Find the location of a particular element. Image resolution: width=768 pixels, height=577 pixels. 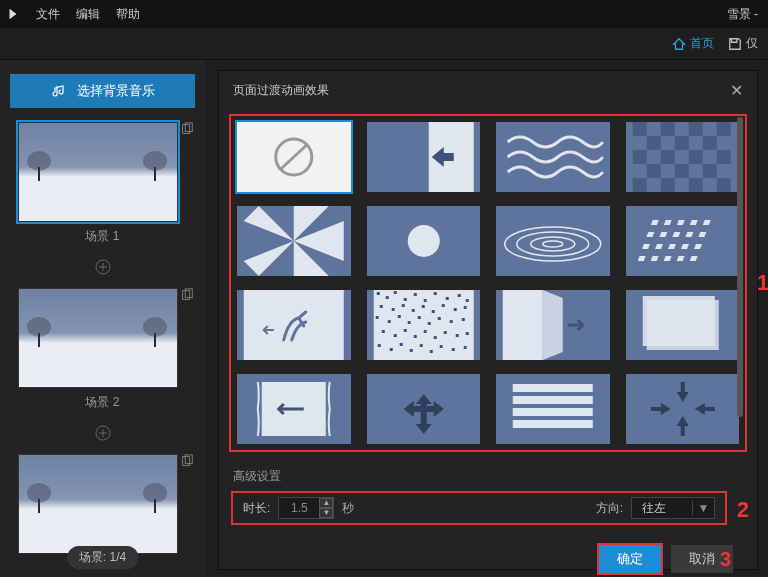

effect-waves is located at coordinates (553, 157).